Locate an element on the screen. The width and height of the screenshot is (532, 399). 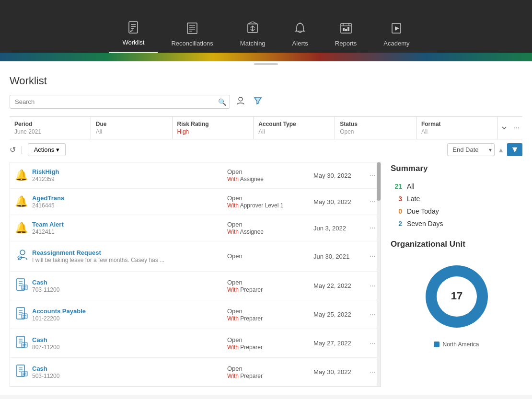
filter-account: Account Type All is located at coordinates (294, 128).